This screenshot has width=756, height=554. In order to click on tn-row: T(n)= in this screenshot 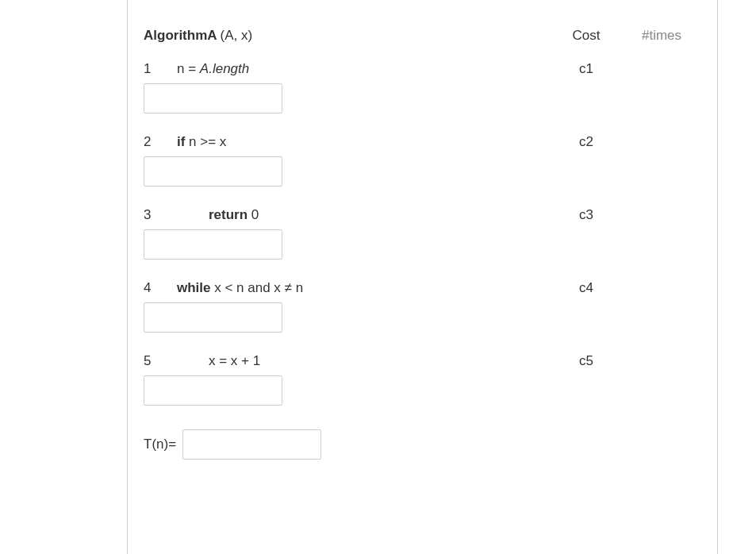, I will do `click(422, 444)`.